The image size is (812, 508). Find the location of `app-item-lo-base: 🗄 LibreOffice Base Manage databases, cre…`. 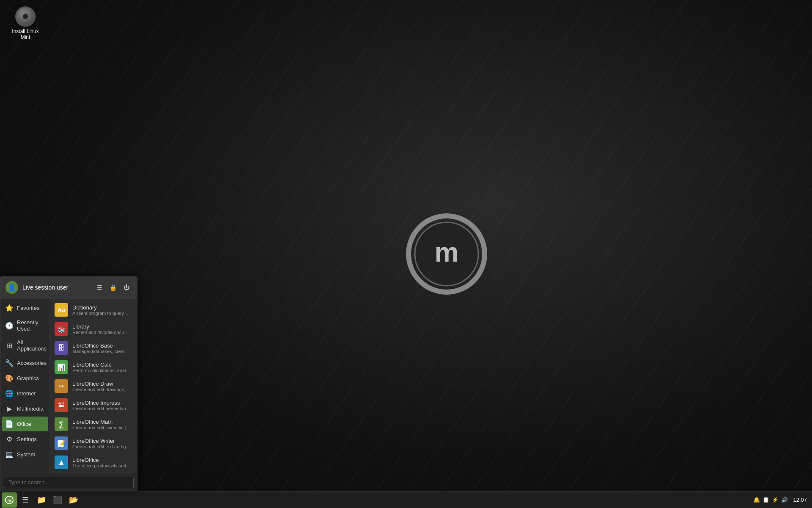

app-item-lo-base: 🗄 LibreOffice Base Manage databases, cre… is located at coordinates (93, 348).